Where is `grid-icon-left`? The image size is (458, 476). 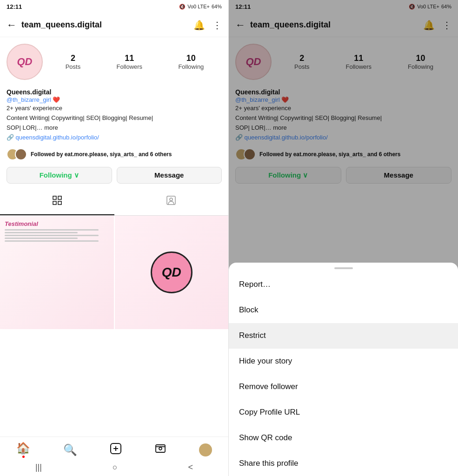
grid-icon-left is located at coordinates (57, 202).